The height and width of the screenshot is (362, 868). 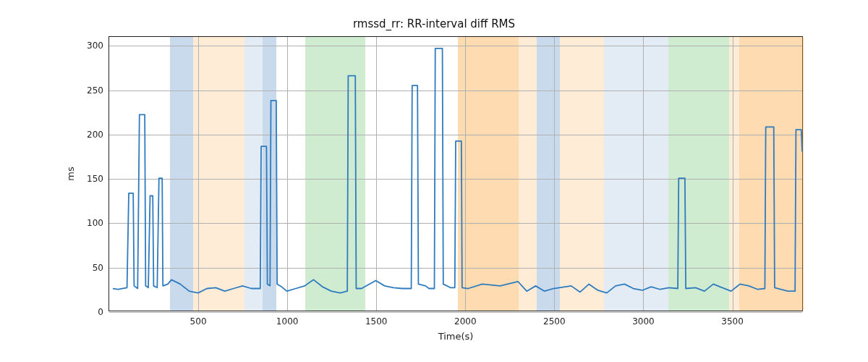 I want to click on x-axis-label: Time(s), so click(x=456, y=336).